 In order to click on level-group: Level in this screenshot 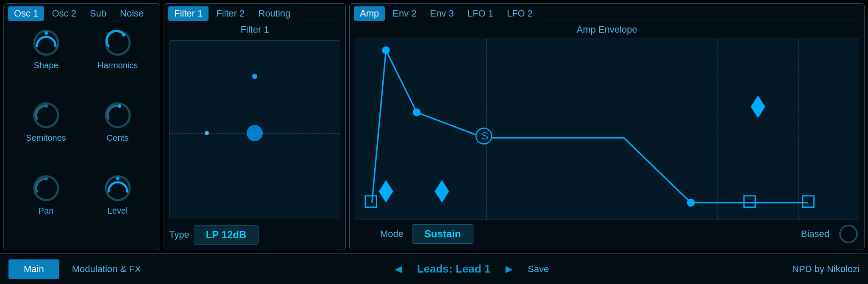, I will do `click(118, 207)`.